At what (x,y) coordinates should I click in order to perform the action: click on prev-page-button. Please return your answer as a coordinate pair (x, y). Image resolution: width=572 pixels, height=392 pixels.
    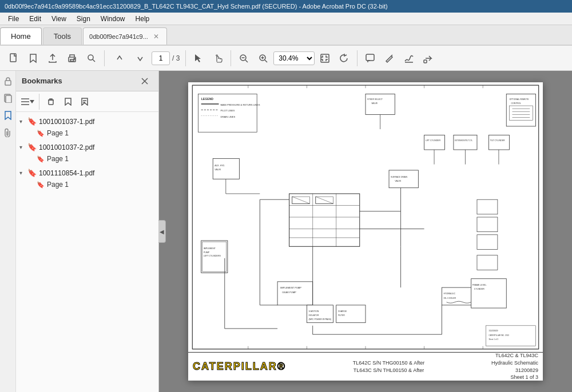
    Looking at the image, I should click on (120, 58).